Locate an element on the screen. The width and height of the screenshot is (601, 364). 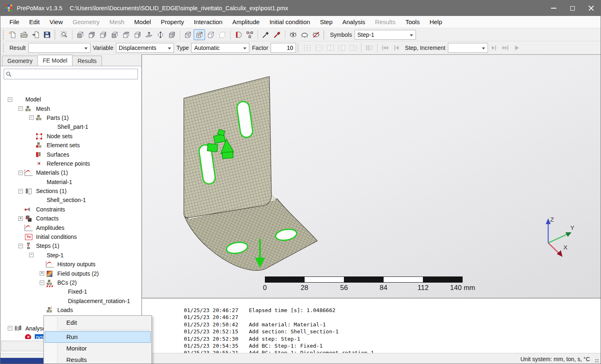
menu-item: Edit is located at coordinates (34, 22).